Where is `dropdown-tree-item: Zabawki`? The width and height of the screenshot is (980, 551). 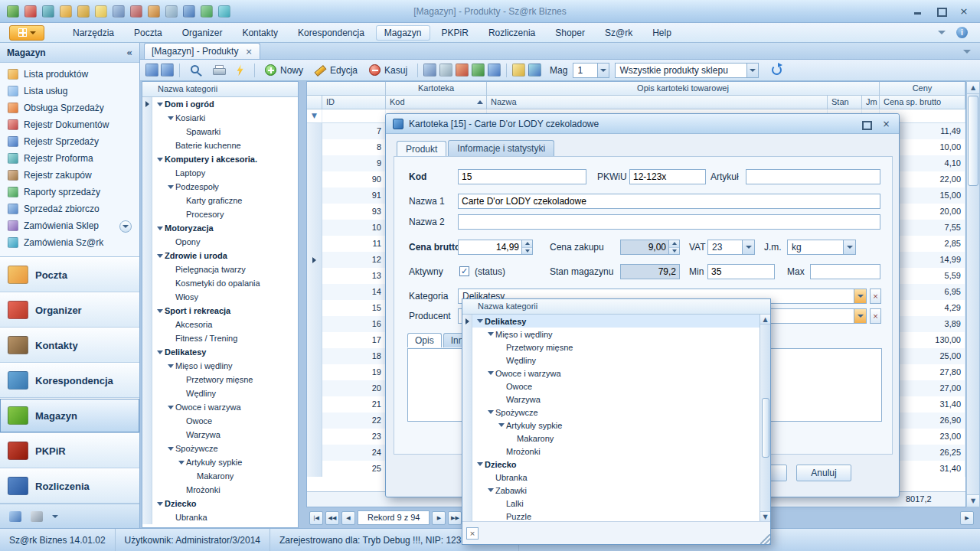 dropdown-tree-item: Zabawki is located at coordinates (611, 490).